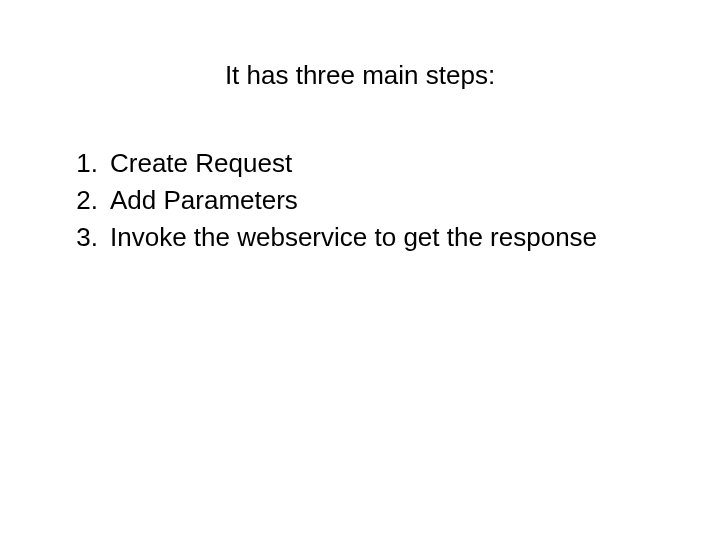 This screenshot has width=720, height=540. Describe the element at coordinates (360, 76) in the screenshot. I see `page-title: It has three main steps:` at that location.